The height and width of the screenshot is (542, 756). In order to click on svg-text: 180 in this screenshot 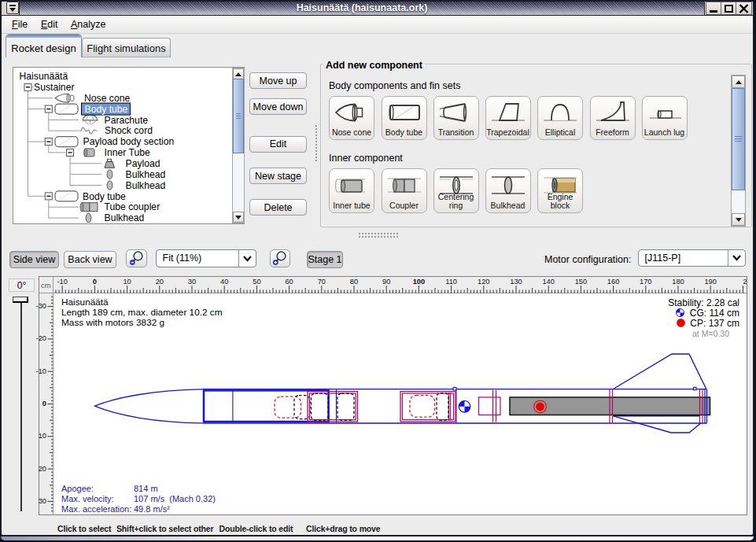, I will do `click(678, 282)`.